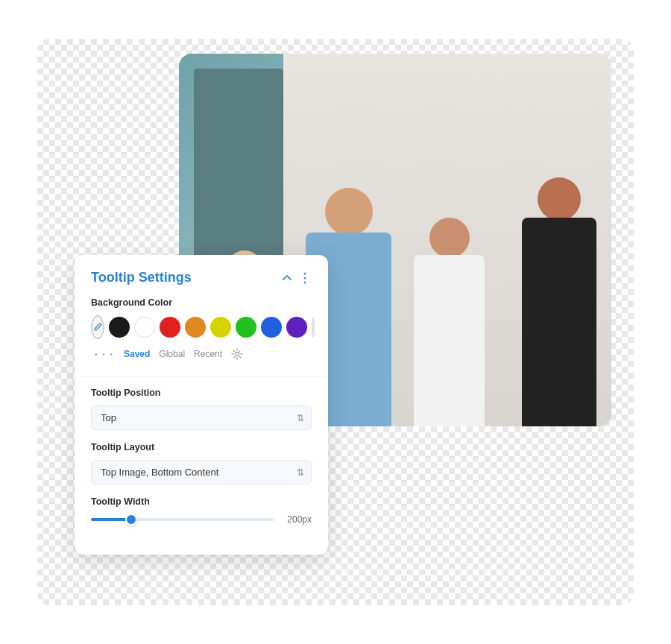  I want to click on slider-track, so click(183, 520).